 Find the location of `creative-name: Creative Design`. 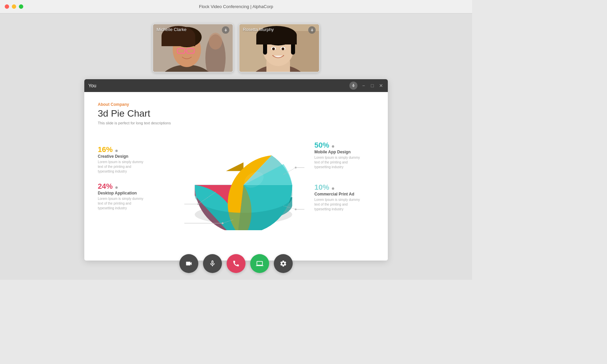

creative-name: Creative Design is located at coordinates (135, 156).